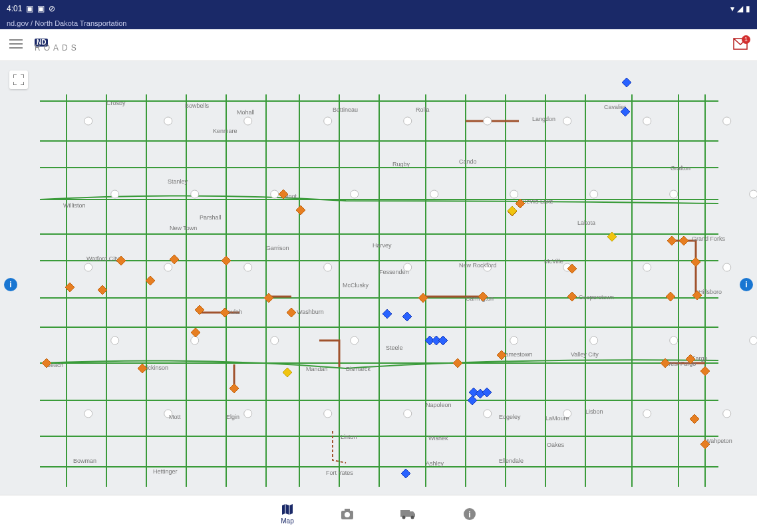  I want to click on city-label: Steele, so click(394, 348).